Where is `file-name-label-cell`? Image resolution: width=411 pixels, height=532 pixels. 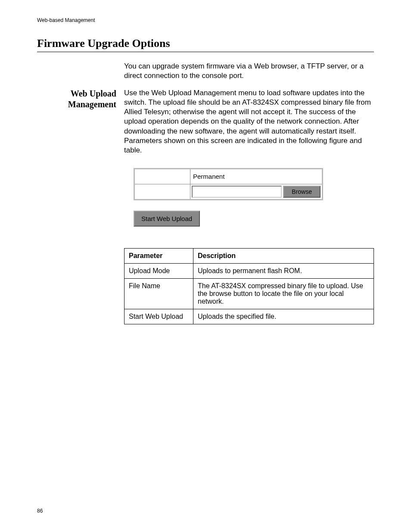
file-name-label-cell is located at coordinates (162, 192).